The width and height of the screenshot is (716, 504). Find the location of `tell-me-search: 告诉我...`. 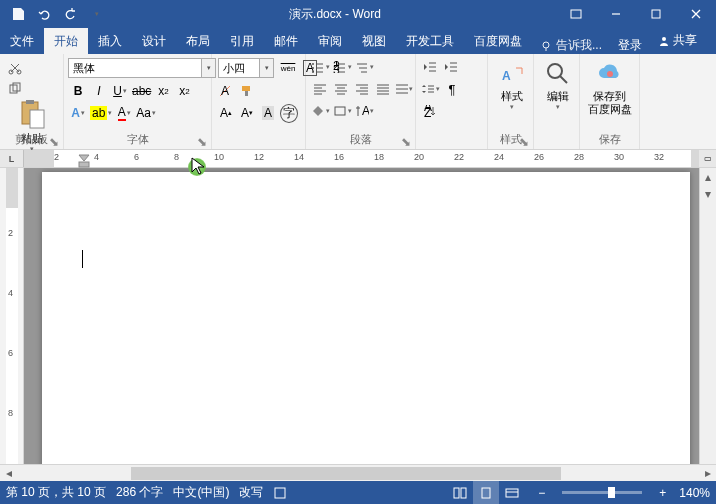

tell-me-search: 告诉我... is located at coordinates (571, 46).